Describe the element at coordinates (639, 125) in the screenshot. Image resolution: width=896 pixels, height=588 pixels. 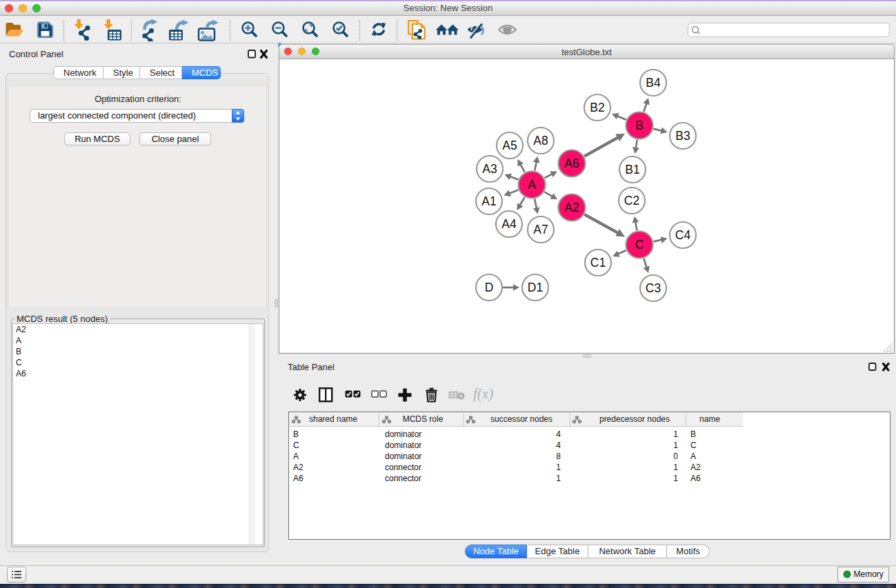
I see `svg-text: B` at that location.